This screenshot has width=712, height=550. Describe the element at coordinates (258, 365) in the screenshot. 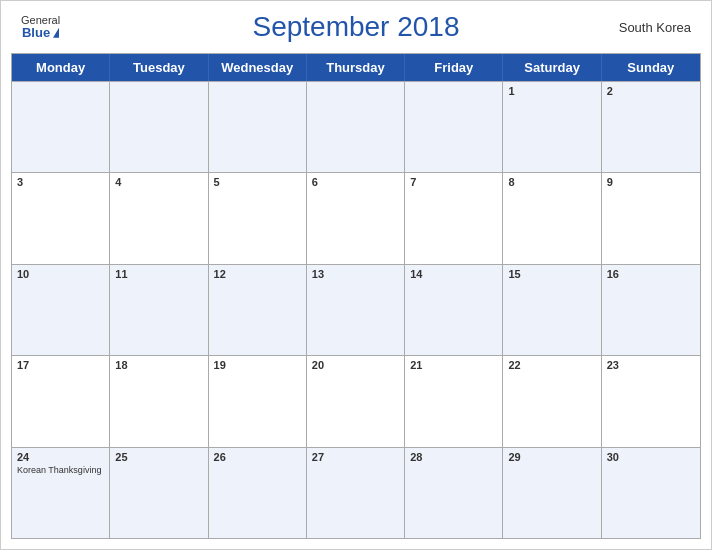

I see `day-number: 19` at that location.